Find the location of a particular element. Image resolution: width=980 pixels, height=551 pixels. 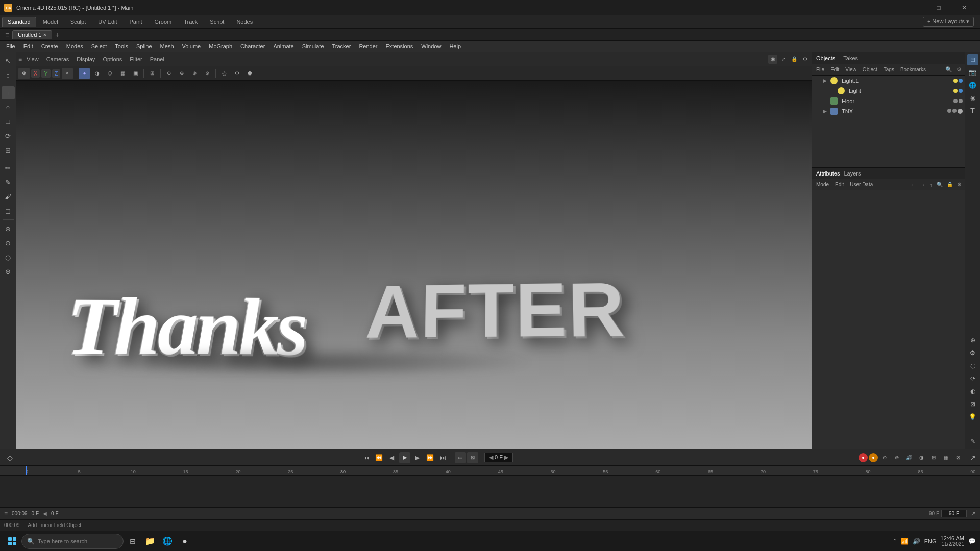

menu-window: Window is located at coordinates (431, 46).